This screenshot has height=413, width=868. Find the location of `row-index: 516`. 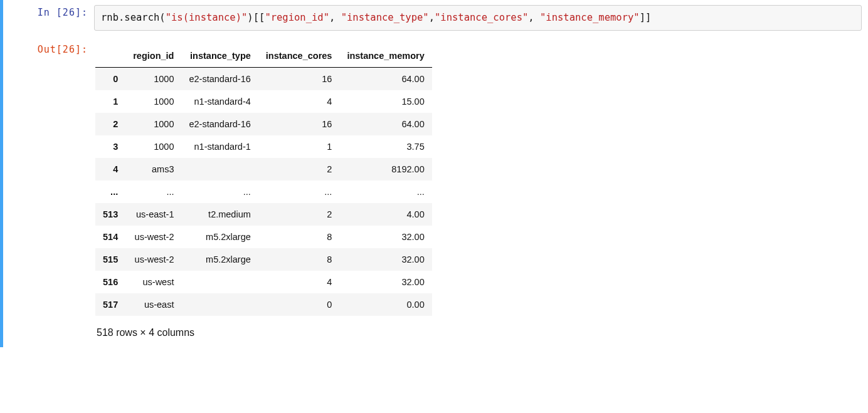

row-index: 516 is located at coordinates (110, 282).